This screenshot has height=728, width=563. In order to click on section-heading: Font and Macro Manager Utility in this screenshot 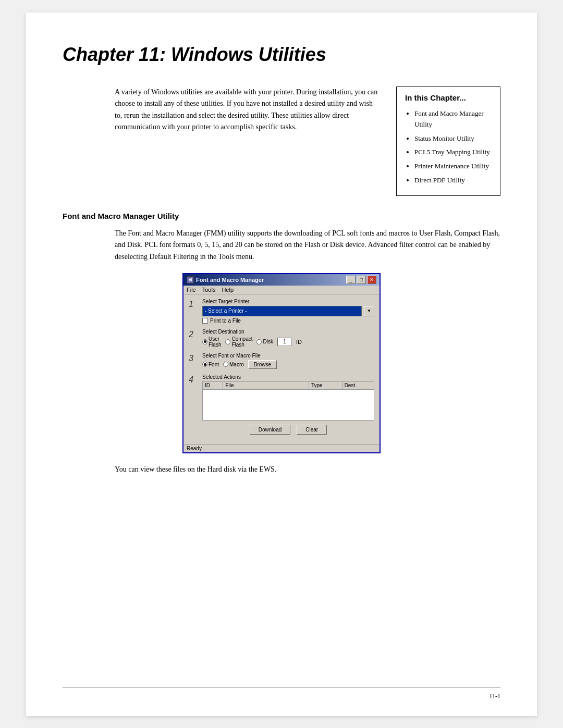, I will do `click(282, 216)`.